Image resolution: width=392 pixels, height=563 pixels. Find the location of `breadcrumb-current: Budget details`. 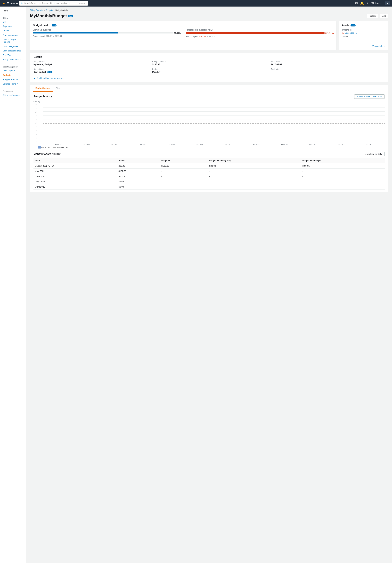

breadcrumb-current: Budget details is located at coordinates (62, 10).